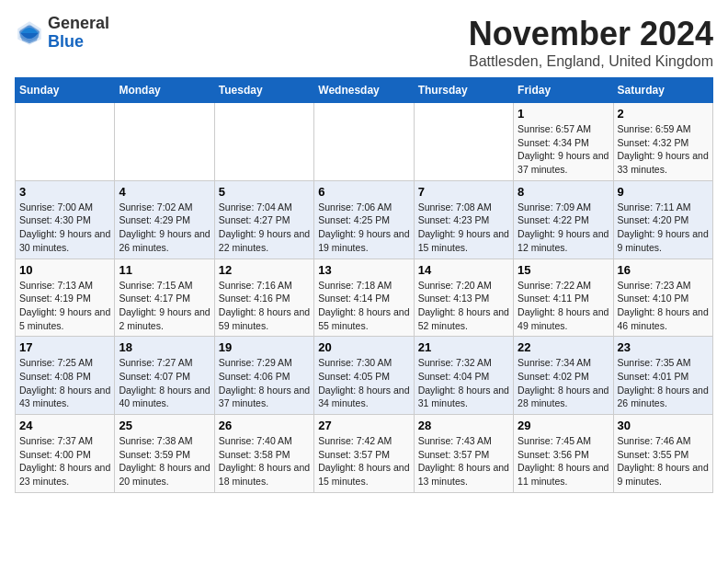 The height and width of the screenshot is (563, 728). What do you see at coordinates (65, 90) in the screenshot?
I see `weekday-header: Sunday` at bounding box center [65, 90].